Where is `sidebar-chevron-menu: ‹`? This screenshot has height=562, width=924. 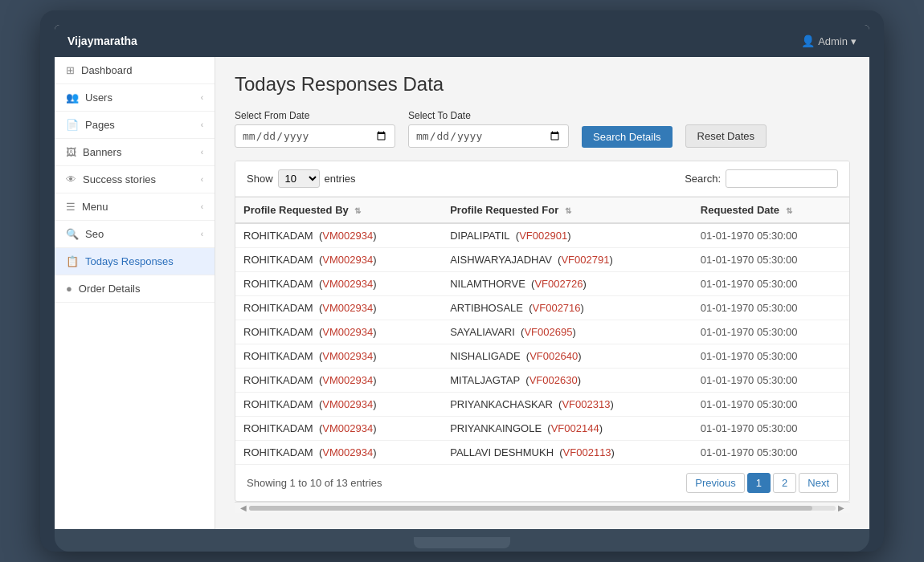 sidebar-chevron-menu: ‹ is located at coordinates (202, 207).